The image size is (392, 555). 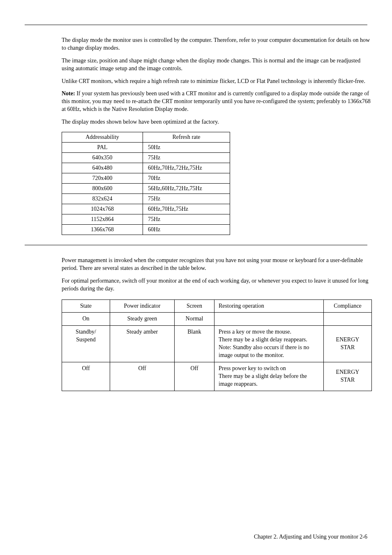 What do you see at coordinates (142, 344) in the screenshot?
I see `cell-power: Steady amber` at bounding box center [142, 344].